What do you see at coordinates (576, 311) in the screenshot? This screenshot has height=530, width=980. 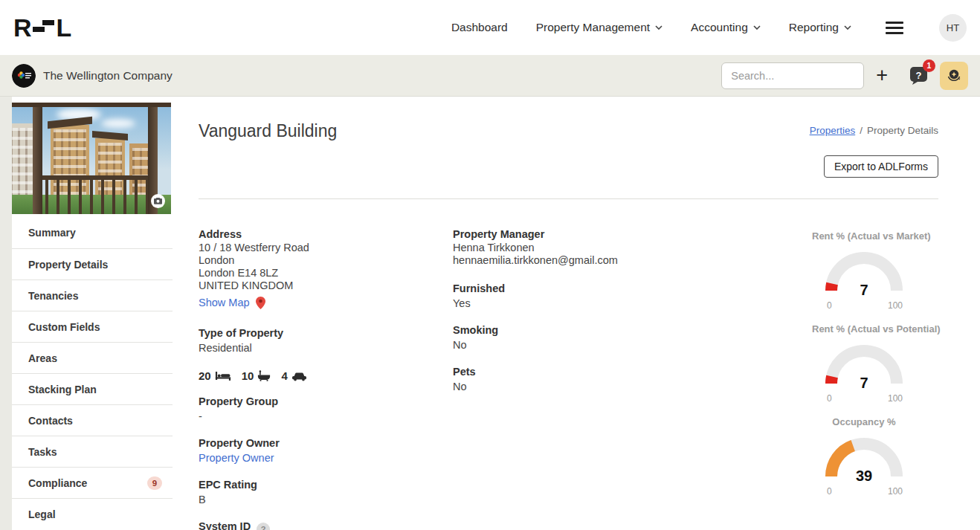 I see `manager-column: Property Manager Henna Tirkkonen hennaem…` at bounding box center [576, 311].